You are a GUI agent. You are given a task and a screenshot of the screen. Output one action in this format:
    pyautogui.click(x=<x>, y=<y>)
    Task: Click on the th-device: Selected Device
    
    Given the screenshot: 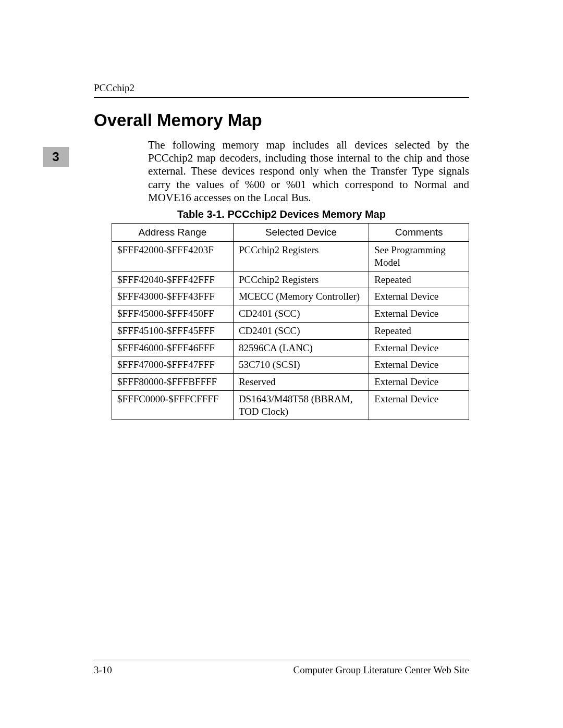 What is the action you would take?
    pyautogui.click(x=301, y=232)
    